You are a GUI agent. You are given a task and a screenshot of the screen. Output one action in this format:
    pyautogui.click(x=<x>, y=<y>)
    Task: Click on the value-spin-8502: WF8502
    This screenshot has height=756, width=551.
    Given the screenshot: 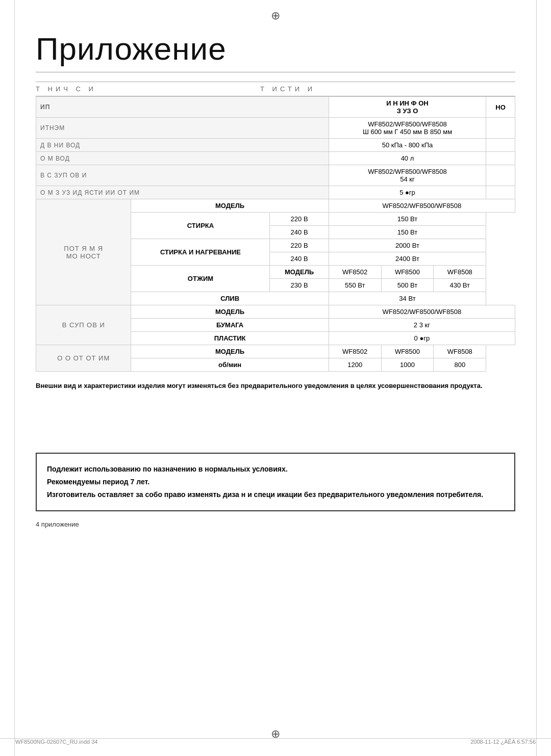 What is the action you would take?
    pyautogui.click(x=355, y=272)
    